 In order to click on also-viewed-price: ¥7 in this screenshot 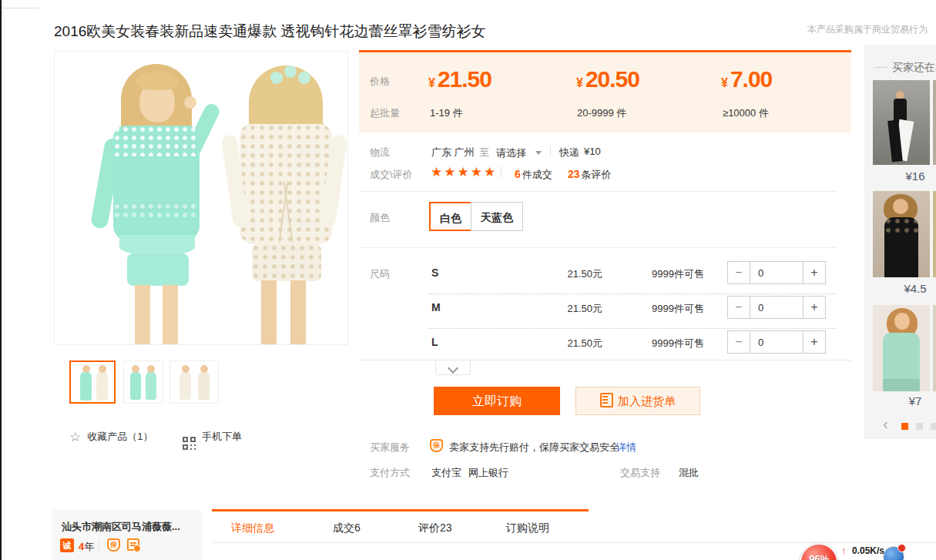, I will do `click(911, 401)`.